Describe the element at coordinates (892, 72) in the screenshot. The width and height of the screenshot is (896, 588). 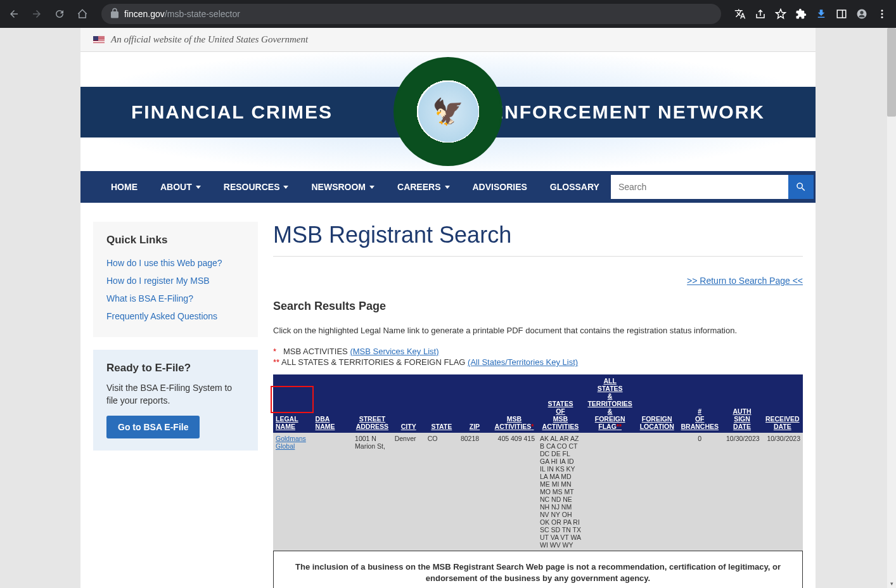
I see `scroll-thumb` at that location.